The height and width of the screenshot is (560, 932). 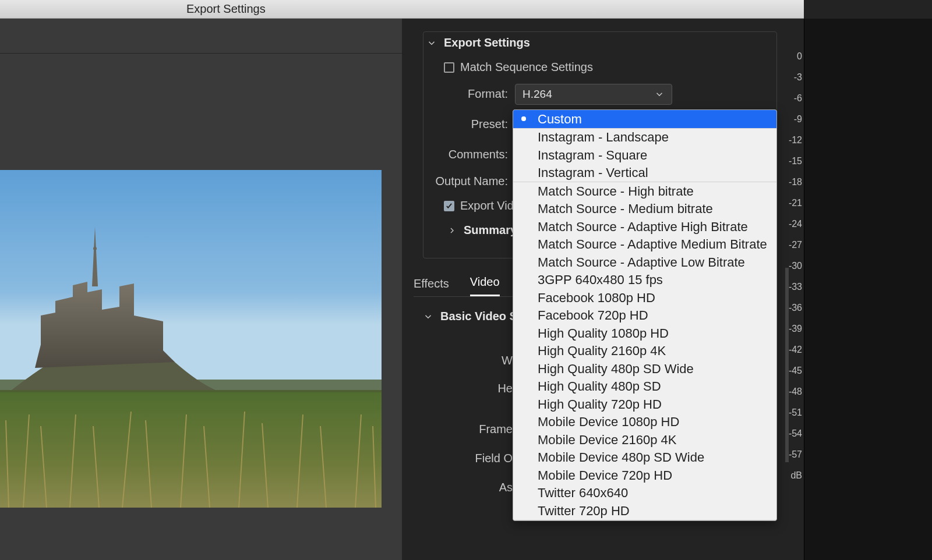 I want to click on meter-level-label: -9, so click(x=790, y=119).